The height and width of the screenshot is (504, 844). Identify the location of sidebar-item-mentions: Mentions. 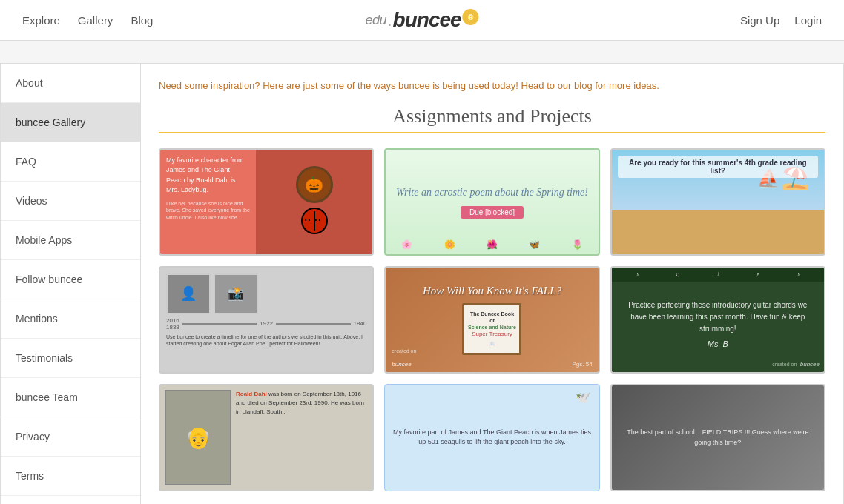
(70, 319).